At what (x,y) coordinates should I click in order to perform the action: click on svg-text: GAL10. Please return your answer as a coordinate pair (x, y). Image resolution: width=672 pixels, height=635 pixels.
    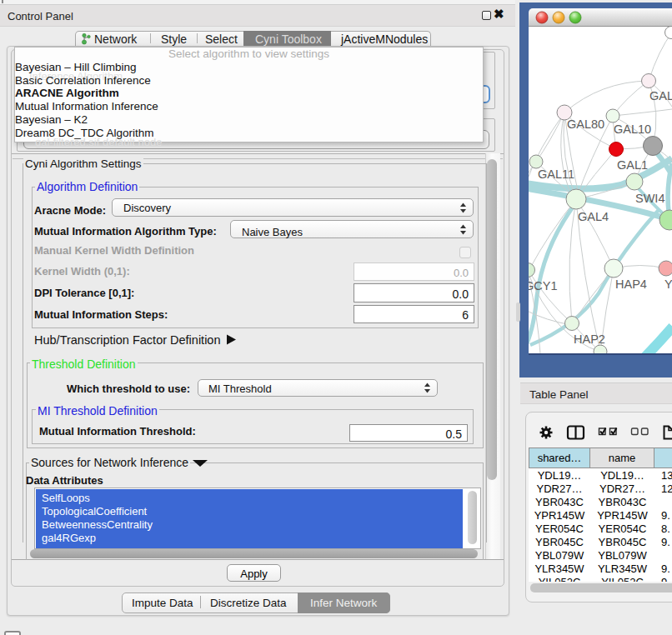
    Looking at the image, I should click on (632, 129).